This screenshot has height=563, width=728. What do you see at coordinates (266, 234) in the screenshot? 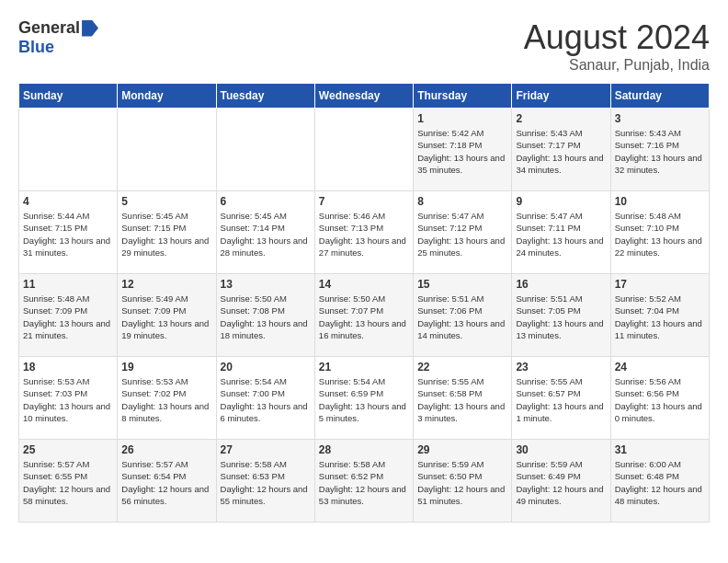
I see `day-info: Sunrise: 5:45 AM Sunset: 7:14 PM Dayligh…` at bounding box center [266, 234].